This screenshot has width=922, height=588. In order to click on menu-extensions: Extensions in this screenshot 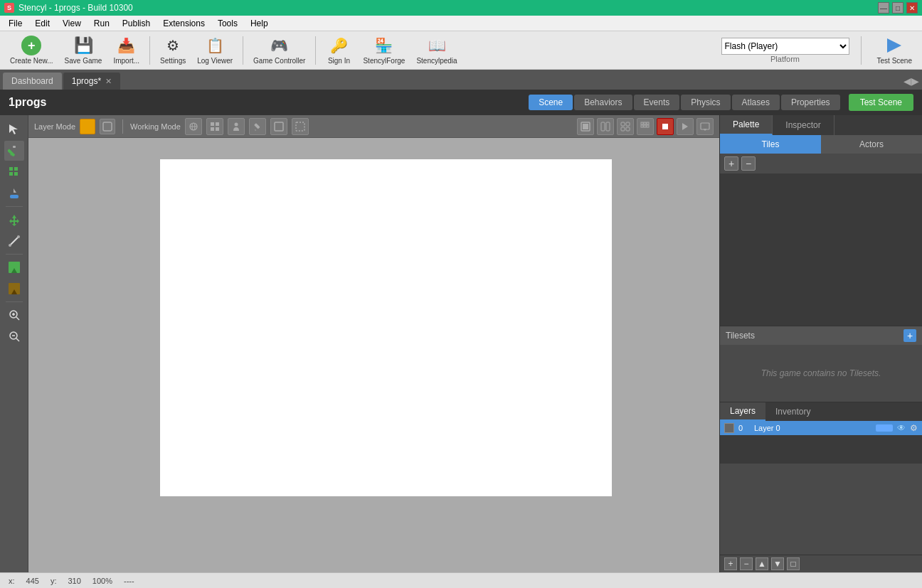, I will do `click(184, 23)`.